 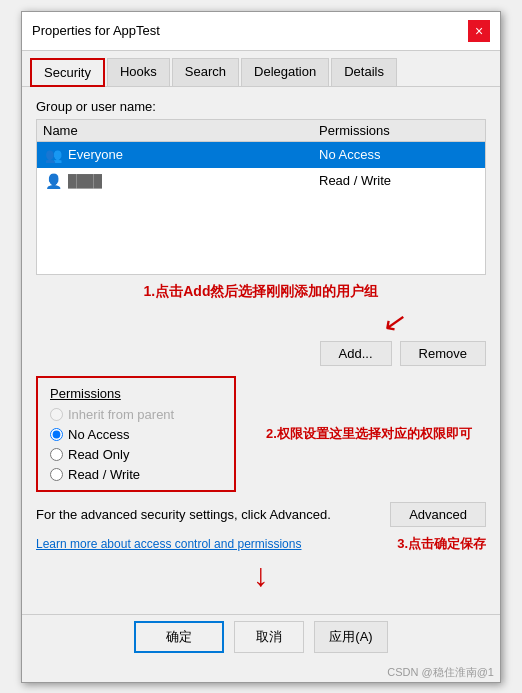 What do you see at coordinates (350, 637) in the screenshot?
I see `apply-button: 应用(A)` at bounding box center [350, 637].